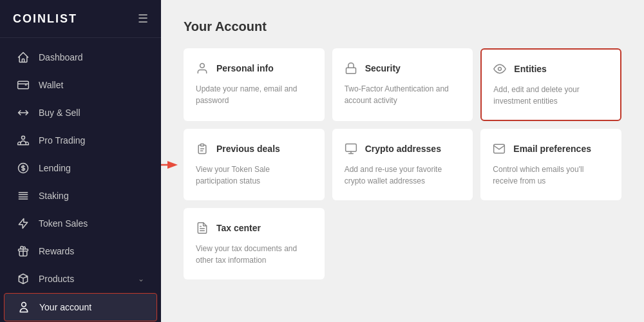  Describe the element at coordinates (143, 19) in the screenshot. I see `hamburger-icon: ☰` at that location.